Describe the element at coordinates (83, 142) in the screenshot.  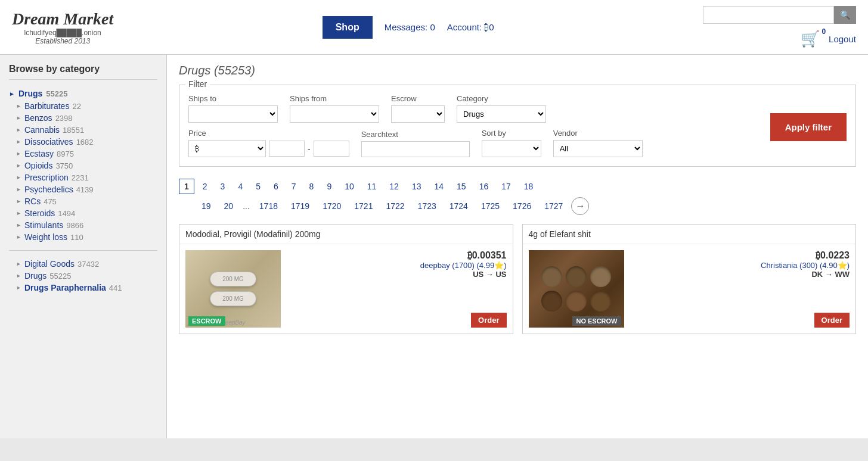
I see `sidebar-item-dissociatives: ► Dissociatives 1682` at that location.